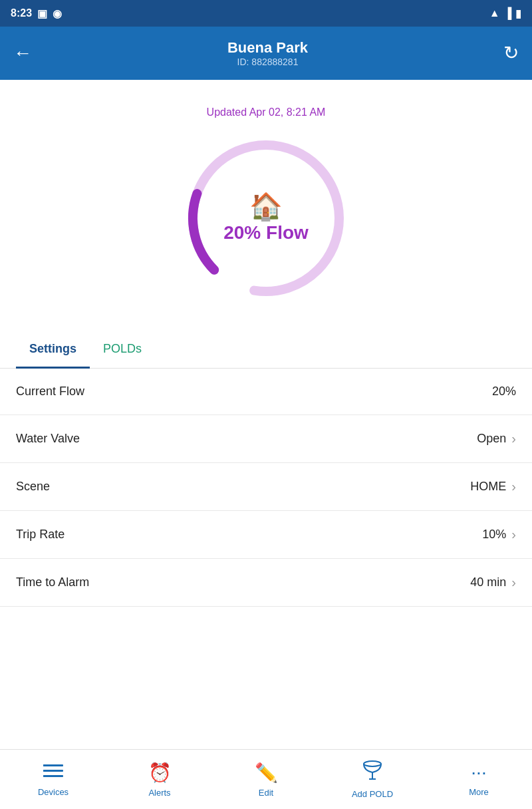 The image size is (532, 809). Describe the element at coordinates (33, 487) in the screenshot. I see `scene-label: Scene` at that location.